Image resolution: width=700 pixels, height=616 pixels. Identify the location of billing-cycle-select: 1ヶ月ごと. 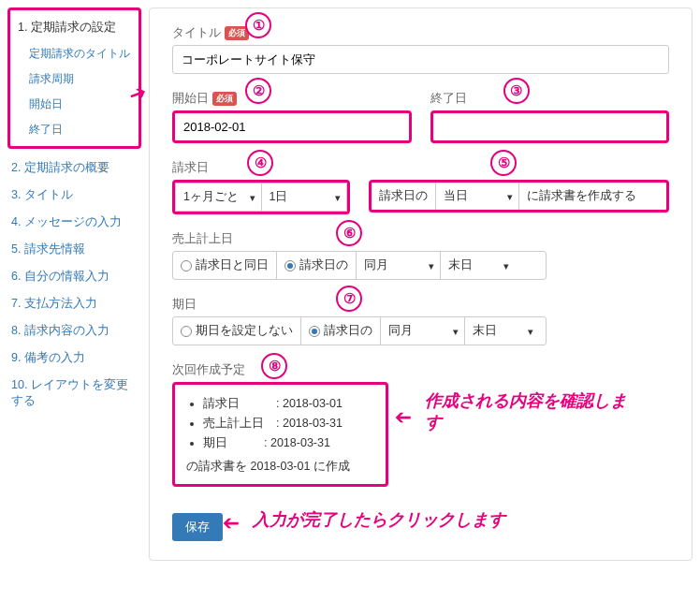
(219, 197).